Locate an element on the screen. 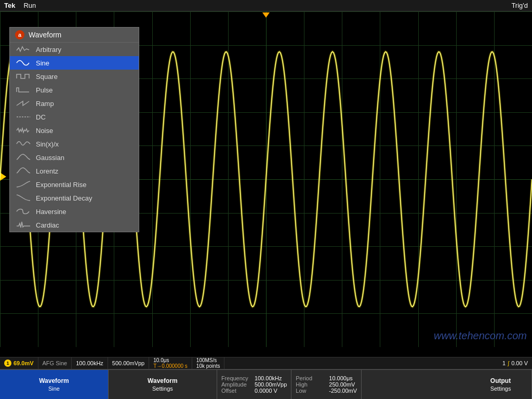 This screenshot has width=532, height=399. pulse-label: Pulse is located at coordinates (85, 90).